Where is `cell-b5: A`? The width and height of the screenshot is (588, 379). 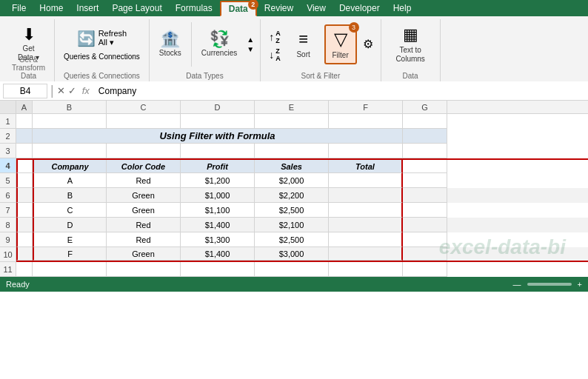
cell-b5: A is located at coordinates (70, 181).